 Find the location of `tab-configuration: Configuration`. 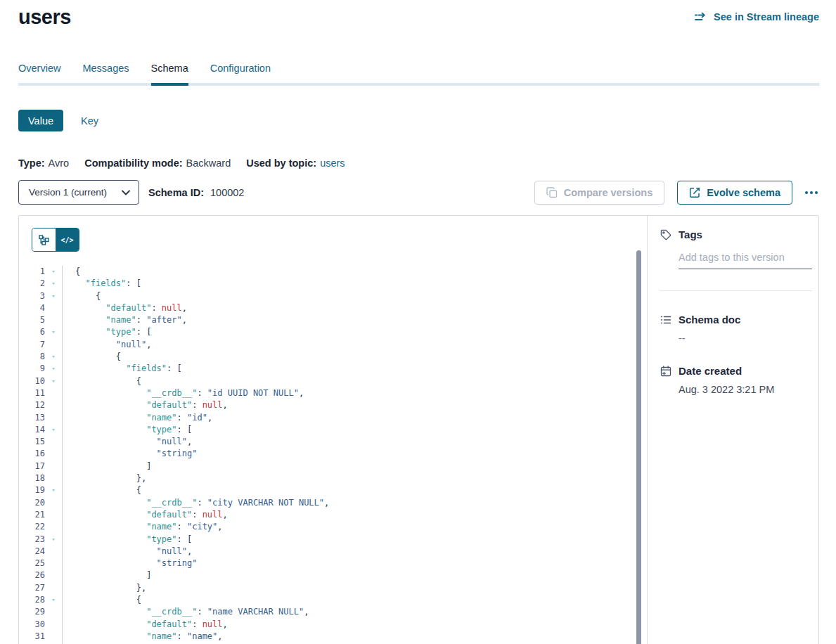

tab-configuration: Configuration is located at coordinates (240, 73).